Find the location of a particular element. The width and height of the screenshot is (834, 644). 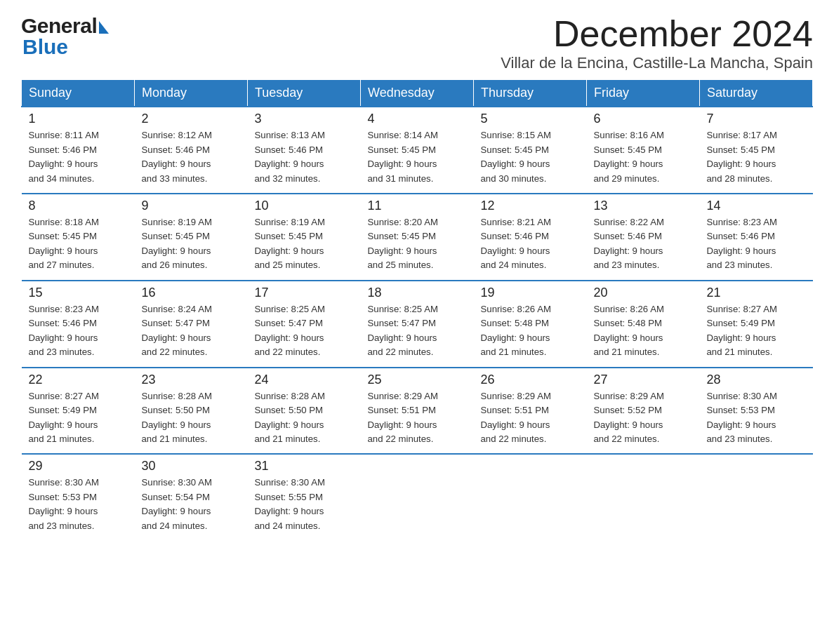

day-info: Sunrise: 8:14 AMSunset: 5:45 PMDaylight:… is located at coordinates (417, 157).